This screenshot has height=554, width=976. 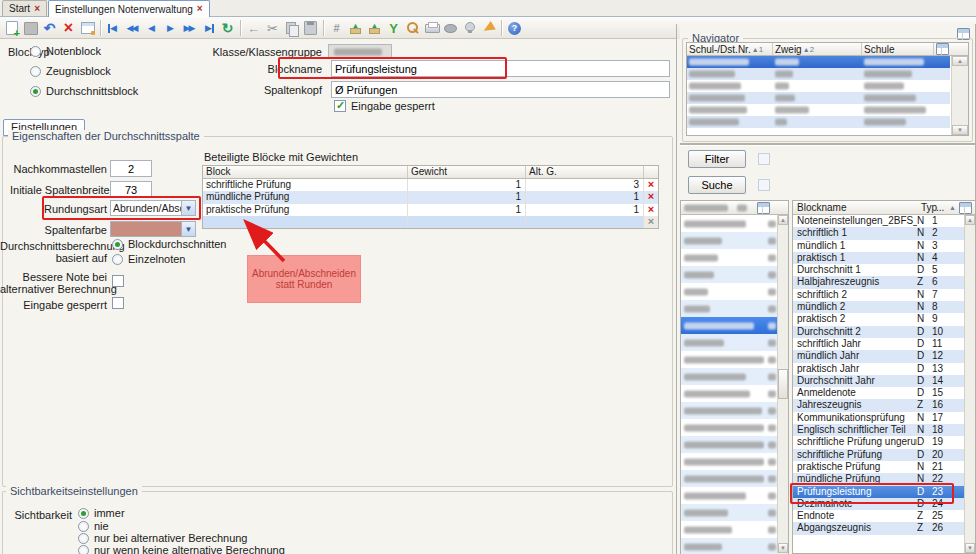 I want to click on class-list-header, so click(x=734, y=208).